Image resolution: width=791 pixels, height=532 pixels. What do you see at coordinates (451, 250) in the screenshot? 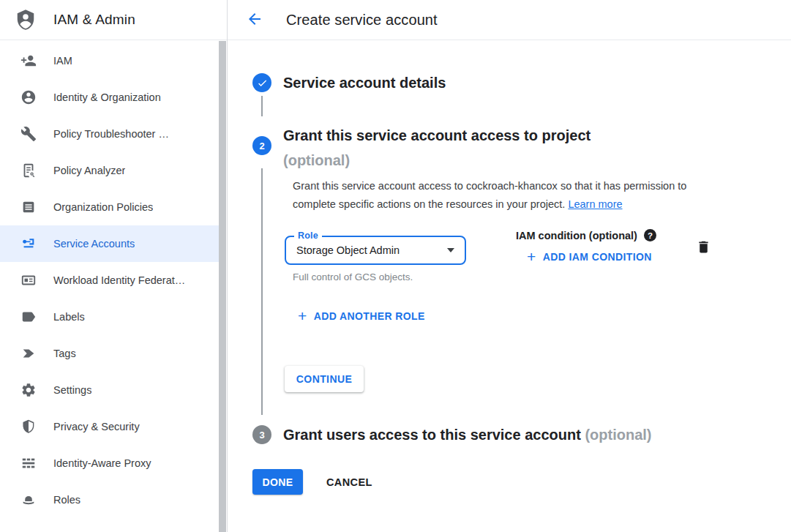
I see `chevron-down-icon` at bounding box center [451, 250].